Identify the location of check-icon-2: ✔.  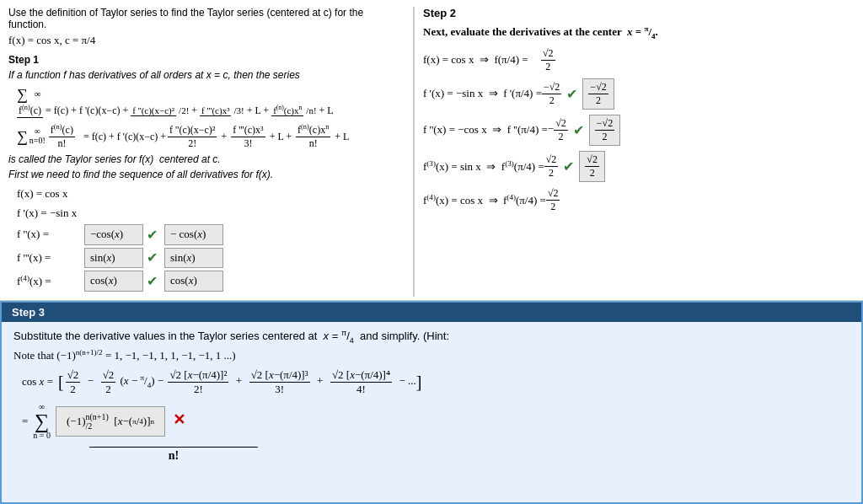
(152, 235).